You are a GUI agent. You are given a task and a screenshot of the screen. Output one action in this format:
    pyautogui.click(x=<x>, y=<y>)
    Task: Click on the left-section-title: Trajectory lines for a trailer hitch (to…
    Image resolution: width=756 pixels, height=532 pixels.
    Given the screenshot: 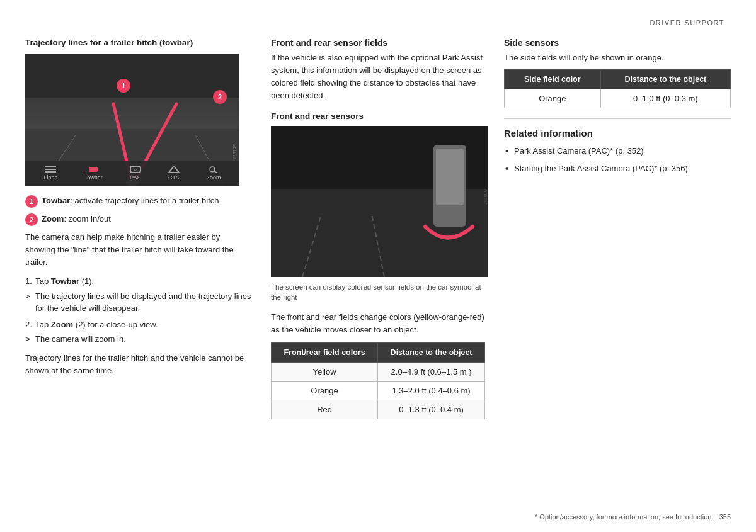 What is the action you would take?
    pyautogui.click(x=139, y=43)
    